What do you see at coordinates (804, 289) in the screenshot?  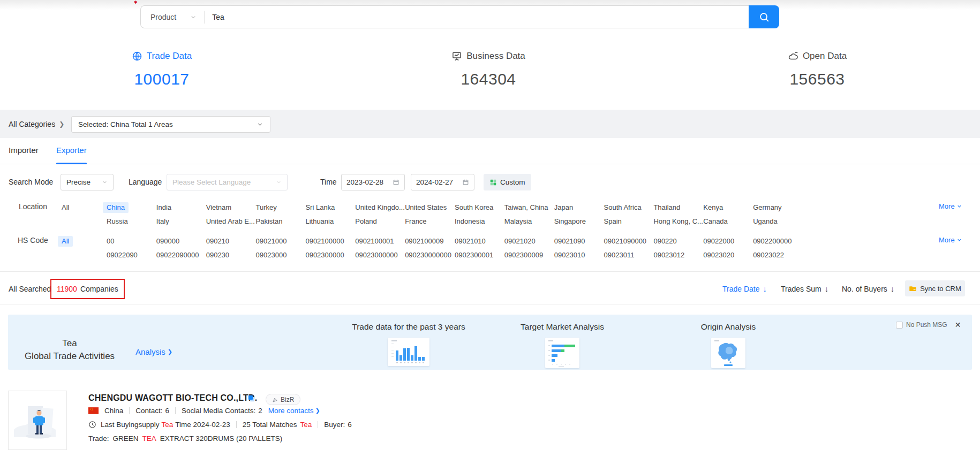 I see `sort-trades-sum: Trades Sum ↓` at bounding box center [804, 289].